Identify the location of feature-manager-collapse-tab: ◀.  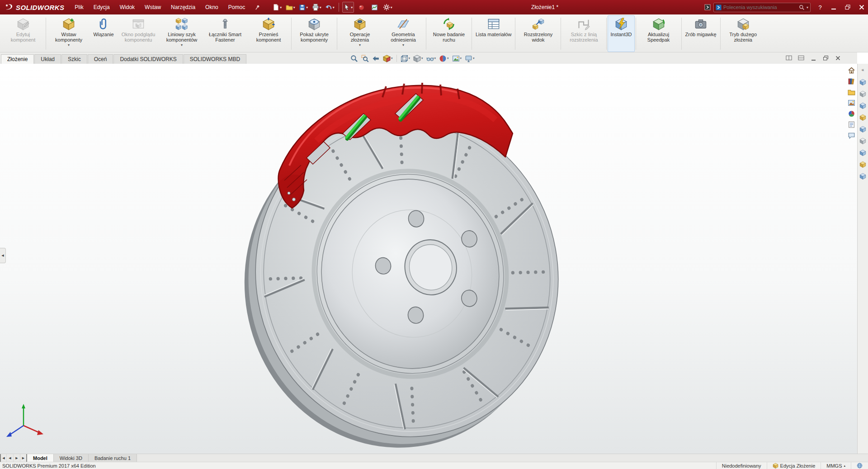
(3, 256).